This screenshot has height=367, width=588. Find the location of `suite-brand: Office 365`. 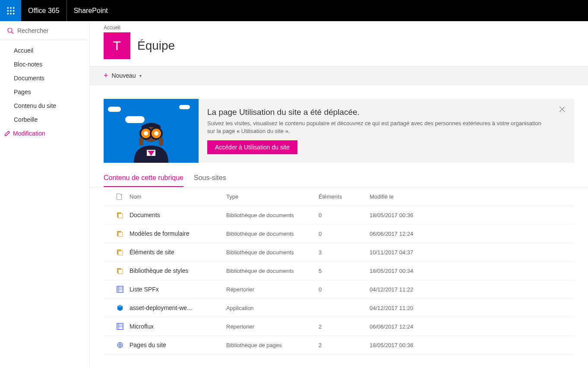

suite-brand: Office 365 is located at coordinates (44, 10).